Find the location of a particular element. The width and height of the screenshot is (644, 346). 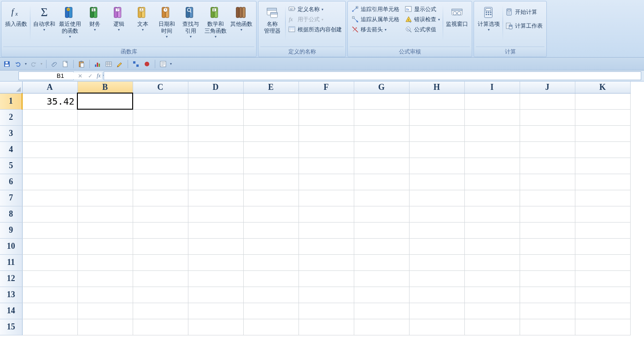

select-all-corner is located at coordinates (11, 88).